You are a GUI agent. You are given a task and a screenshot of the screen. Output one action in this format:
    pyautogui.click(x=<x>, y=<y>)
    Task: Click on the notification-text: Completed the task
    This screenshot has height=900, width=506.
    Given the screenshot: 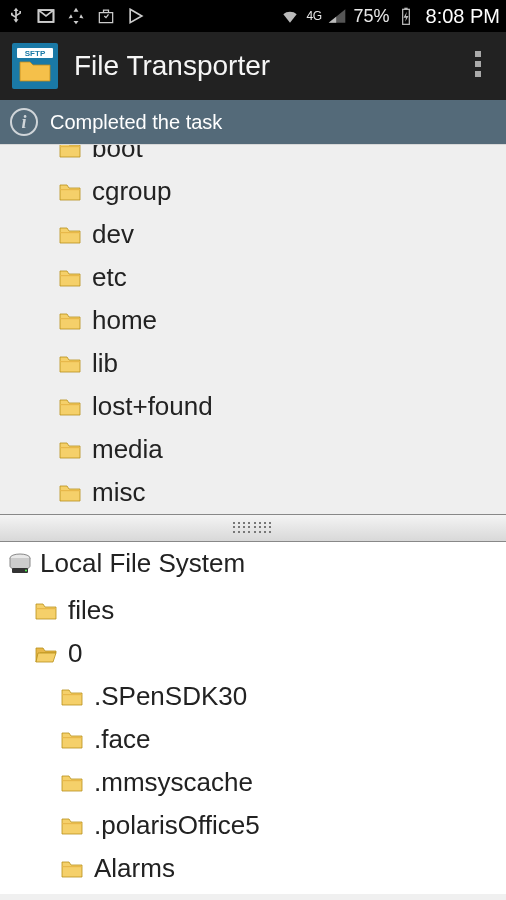 What is the action you would take?
    pyautogui.click(x=136, y=122)
    